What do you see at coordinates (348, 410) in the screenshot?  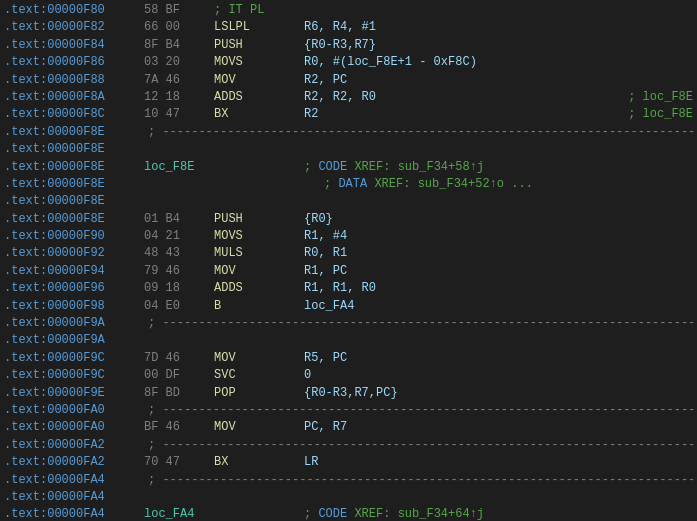 I see `code-line: .text:00000FA0; ------------------------…` at bounding box center [348, 410].